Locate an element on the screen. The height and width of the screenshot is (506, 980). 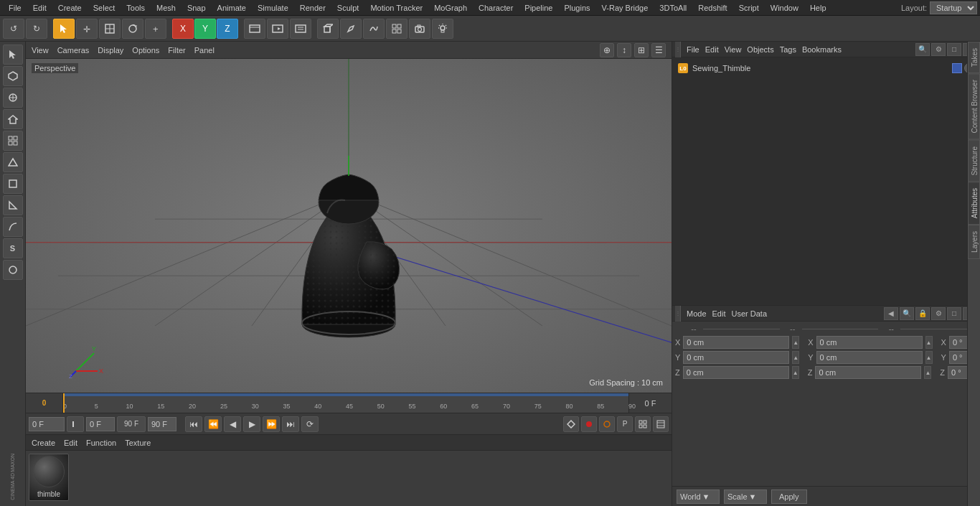
attr-lock-btn: 🔒 is located at coordinates (923, 314).